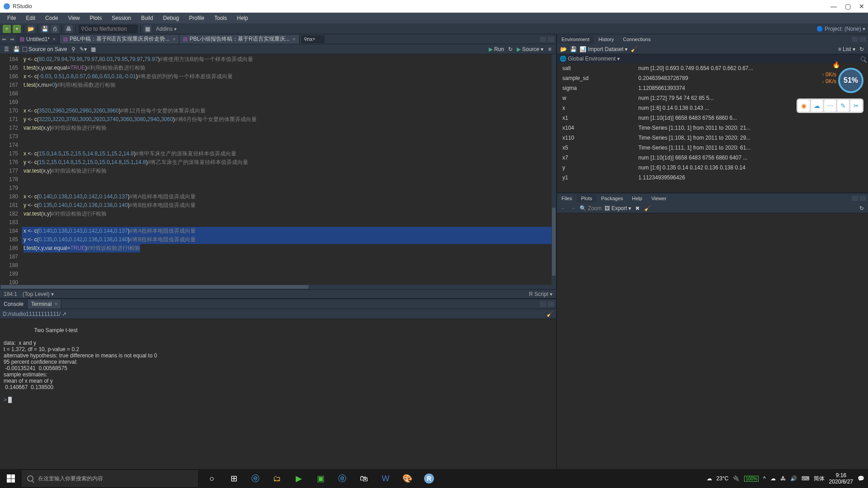 The width and height of the screenshot is (868, 488). What do you see at coordinates (69, 29) in the screenshot?
I see `print-button: 🖶` at bounding box center [69, 29].